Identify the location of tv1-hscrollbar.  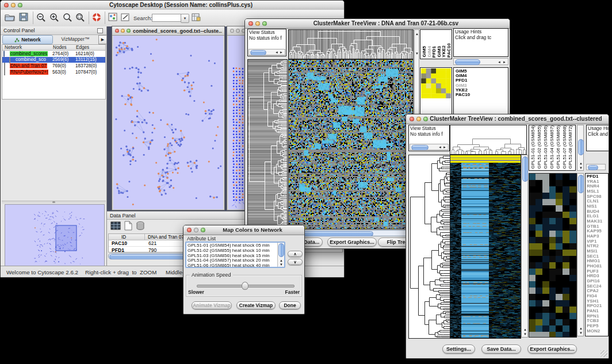
(350, 233).